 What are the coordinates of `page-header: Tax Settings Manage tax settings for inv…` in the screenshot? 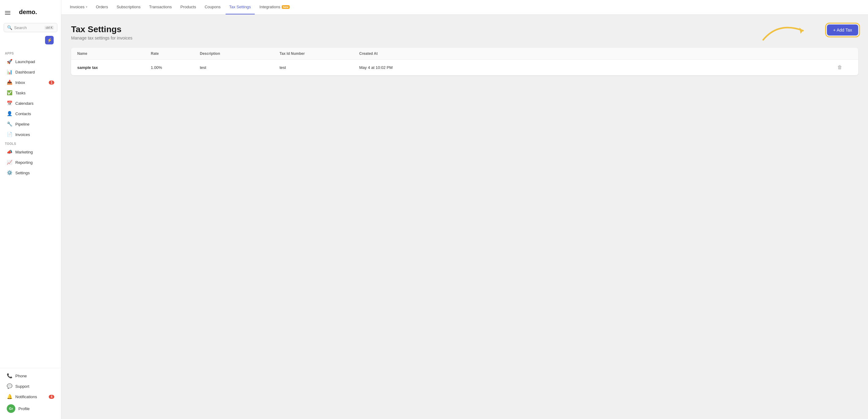 It's located at (465, 32).